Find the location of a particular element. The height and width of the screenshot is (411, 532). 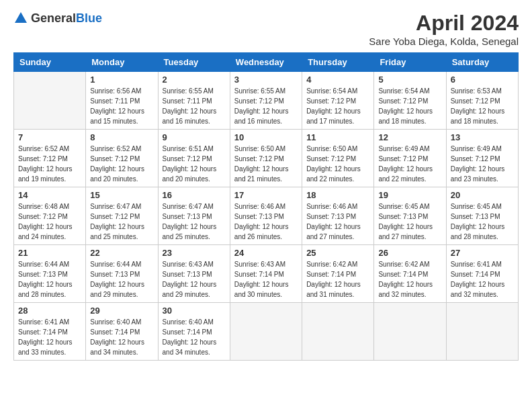

header: GeneralBlue April 2024 Sare Yoba Diega, … is located at coordinates (266, 29).